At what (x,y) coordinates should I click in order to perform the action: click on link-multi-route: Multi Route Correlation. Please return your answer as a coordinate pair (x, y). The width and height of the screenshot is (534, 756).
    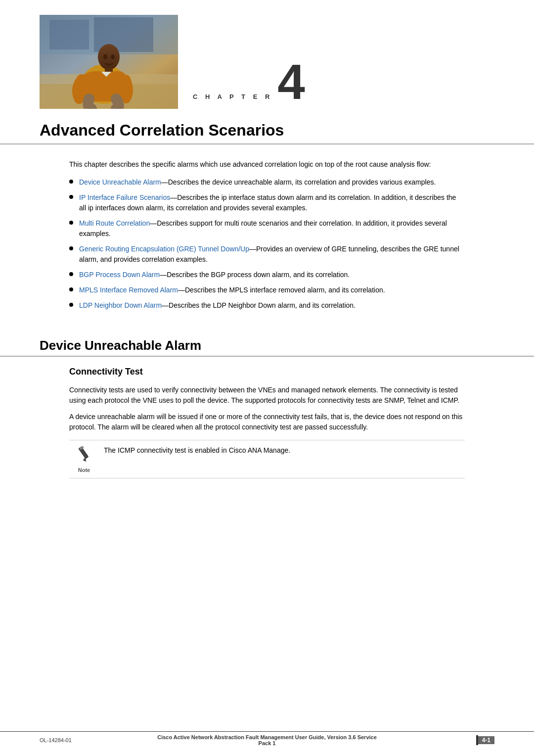
    Looking at the image, I should click on (115, 223).